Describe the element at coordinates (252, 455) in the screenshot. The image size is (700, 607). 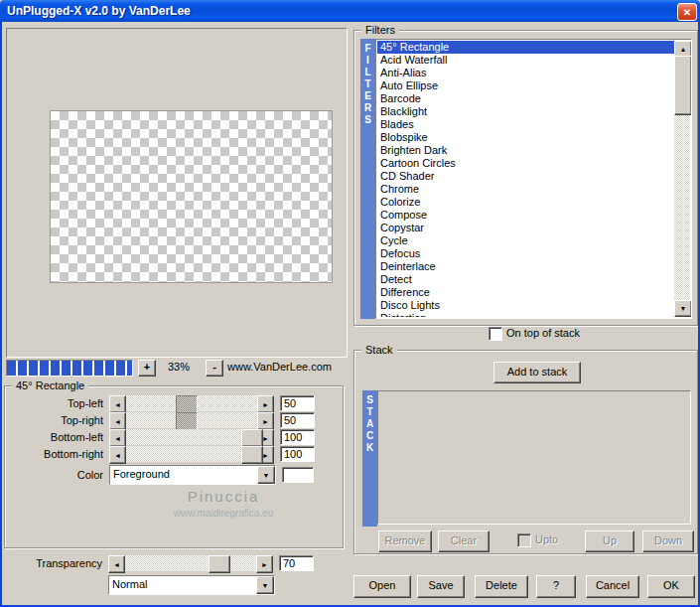
I see `bottom-right-thumb` at that location.